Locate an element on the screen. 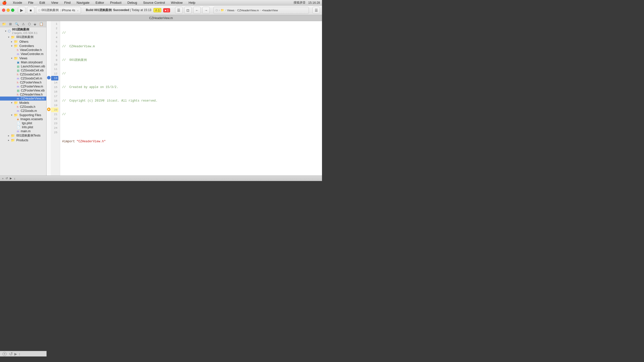 Image resolution: width=644 pixels, height=362 pixels. disclosure-controllers is located at coordinates (12, 46).